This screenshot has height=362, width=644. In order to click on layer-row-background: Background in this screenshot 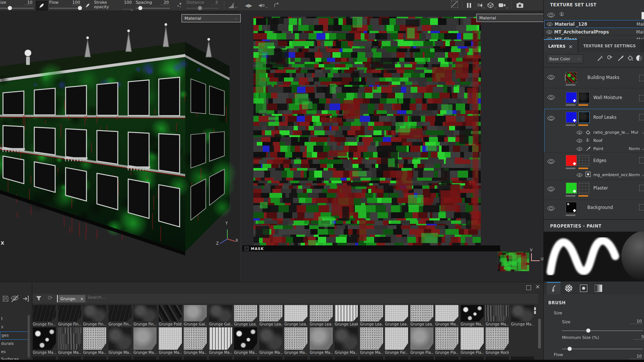, I will do `click(594, 210)`.